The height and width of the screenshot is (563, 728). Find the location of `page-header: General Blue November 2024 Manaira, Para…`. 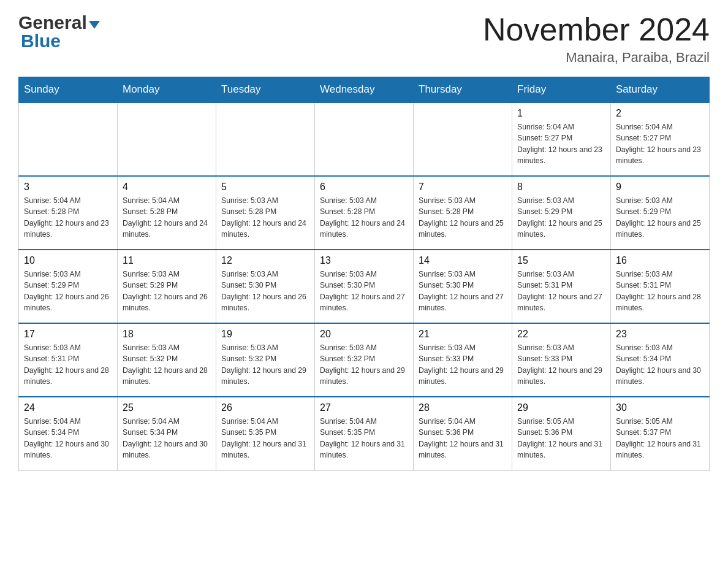

page-header: General Blue November 2024 Manaira, Para… is located at coordinates (364, 39).